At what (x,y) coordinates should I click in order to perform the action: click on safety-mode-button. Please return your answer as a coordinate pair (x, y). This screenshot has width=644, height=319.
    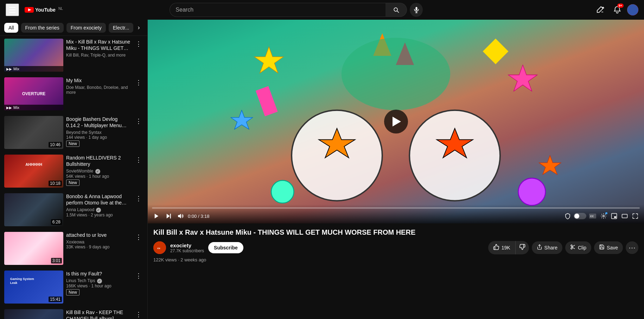
    Looking at the image, I should click on (568, 216).